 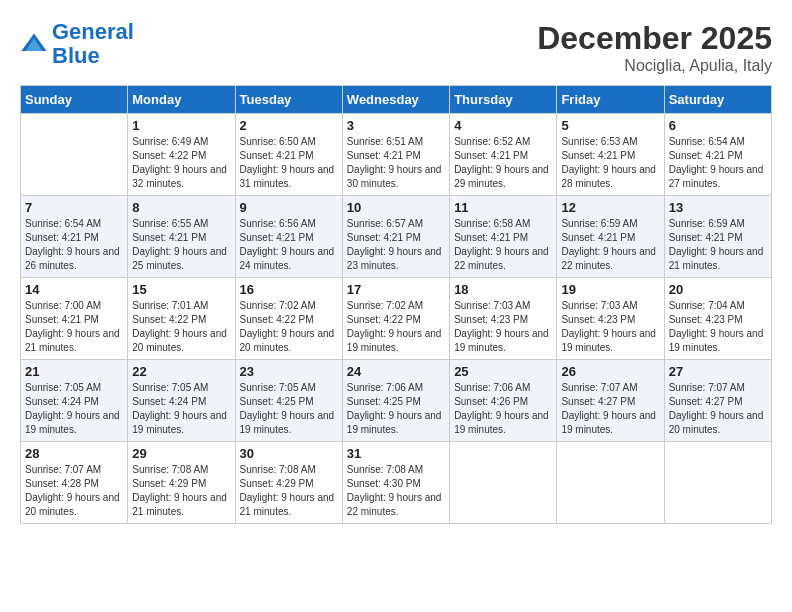 I want to click on day-number: 3, so click(x=396, y=126).